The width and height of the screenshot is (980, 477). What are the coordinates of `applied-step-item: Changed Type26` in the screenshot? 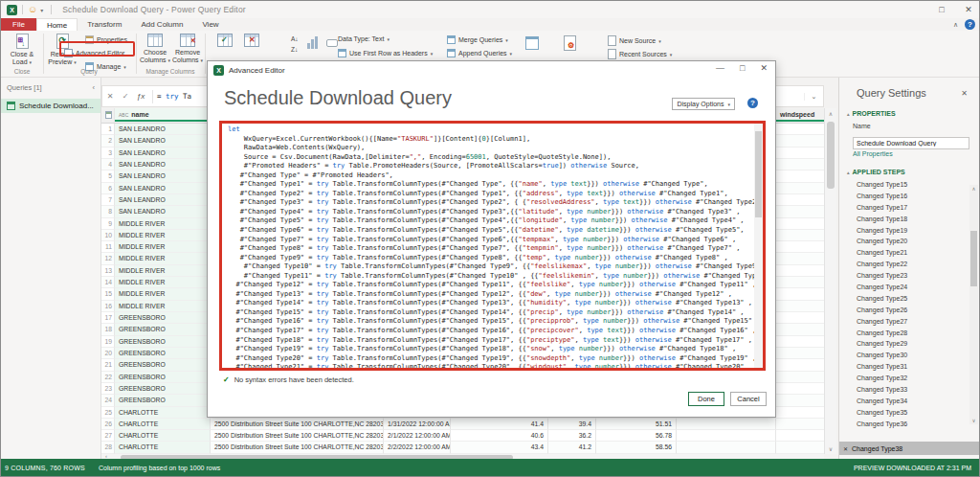 It's located at (905, 310).